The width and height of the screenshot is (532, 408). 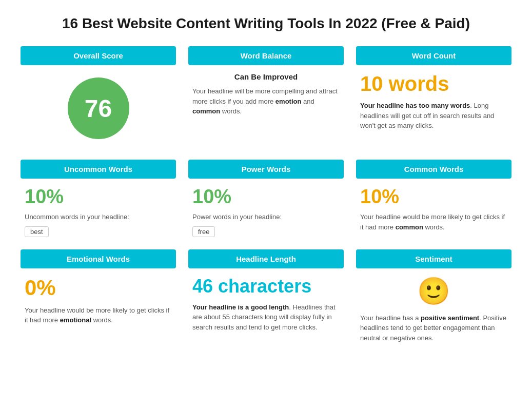 What do you see at coordinates (206, 111) in the screenshot?
I see `word-balance-bold2: common` at bounding box center [206, 111].